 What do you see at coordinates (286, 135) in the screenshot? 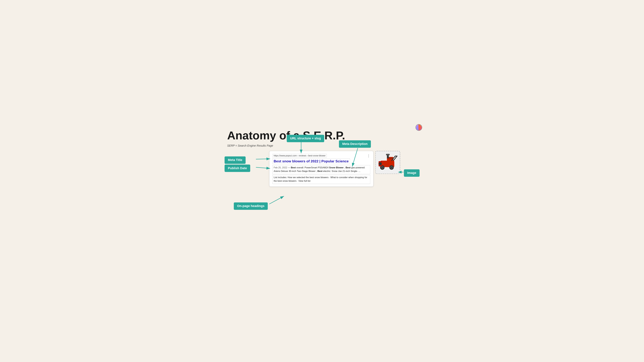
I see `page-title: Anatomy of a S.E.R.P.` at bounding box center [286, 135].